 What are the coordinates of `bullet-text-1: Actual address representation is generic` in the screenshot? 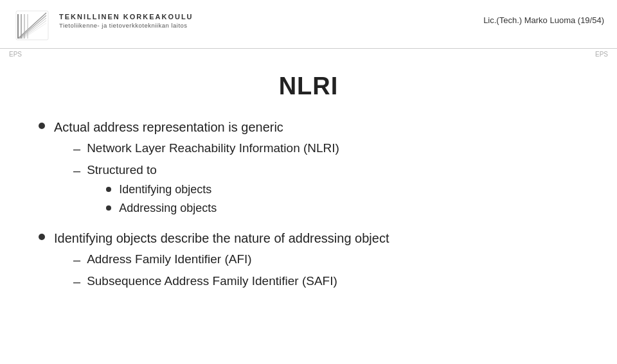 It's located at (168, 127).